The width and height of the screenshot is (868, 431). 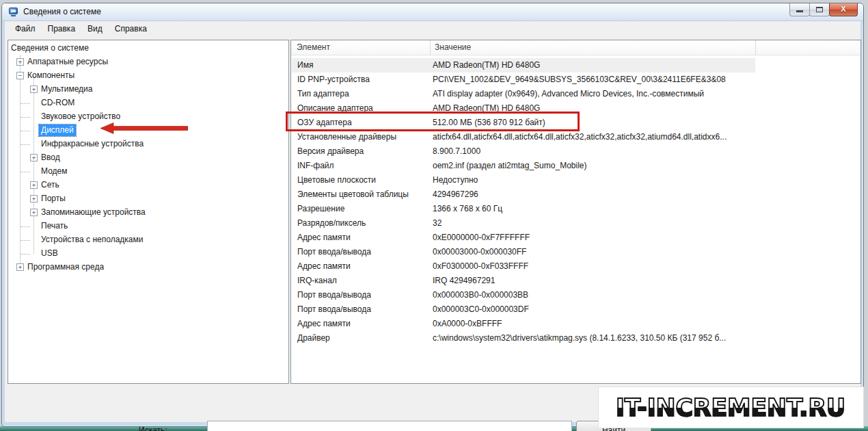 What do you see at coordinates (53, 198) in the screenshot?
I see `tree-item-label: Порты` at bounding box center [53, 198].